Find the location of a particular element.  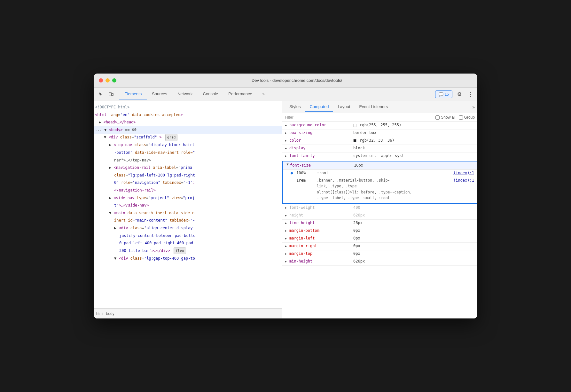

prop-name-color: color is located at coordinates (321, 140).